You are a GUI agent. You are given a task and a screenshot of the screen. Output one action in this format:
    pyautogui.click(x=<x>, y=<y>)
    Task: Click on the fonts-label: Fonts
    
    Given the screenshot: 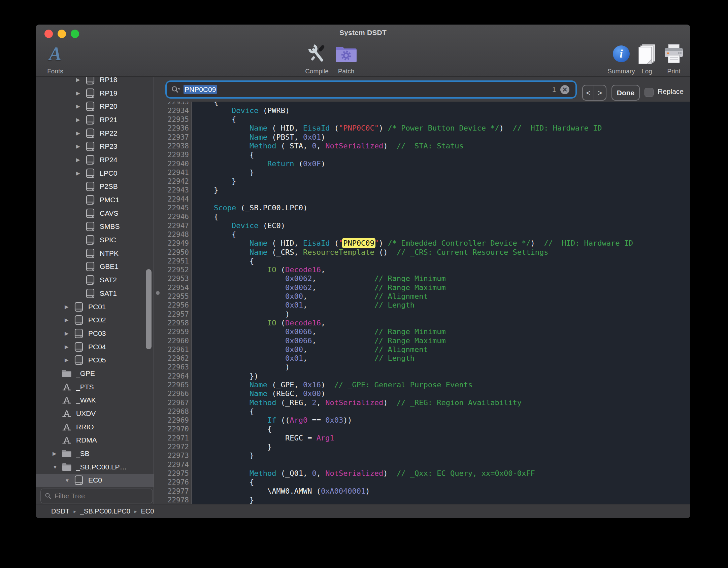 What is the action you would take?
    pyautogui.click(x=55, y=71)
    